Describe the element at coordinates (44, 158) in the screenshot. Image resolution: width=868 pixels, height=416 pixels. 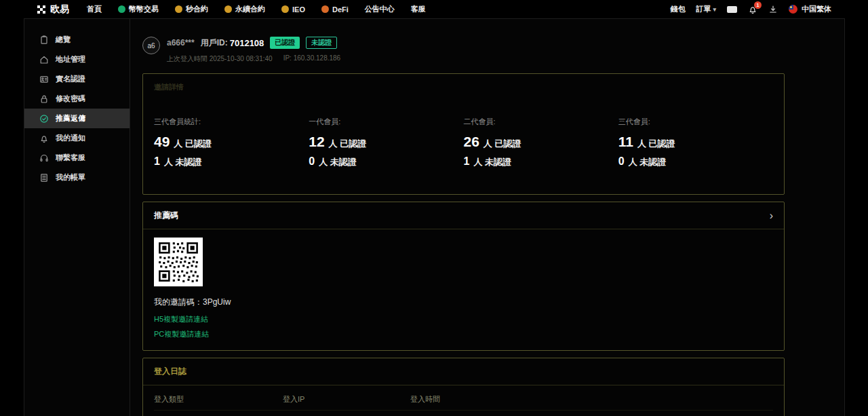
I see `headset-icon` at that location.